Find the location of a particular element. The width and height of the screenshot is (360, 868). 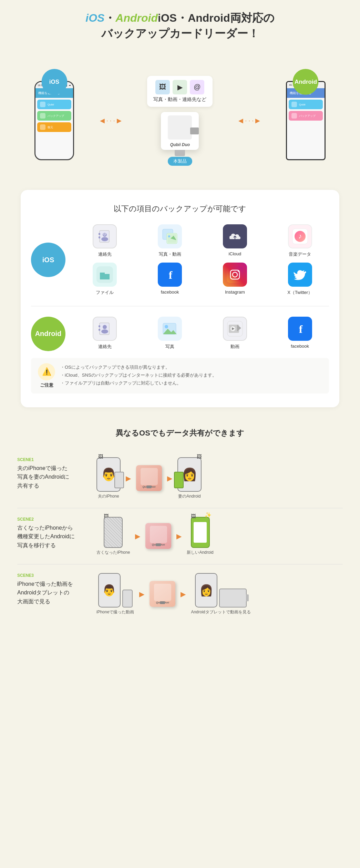

music-icon: ♪ is located at coordinates (300, 236).